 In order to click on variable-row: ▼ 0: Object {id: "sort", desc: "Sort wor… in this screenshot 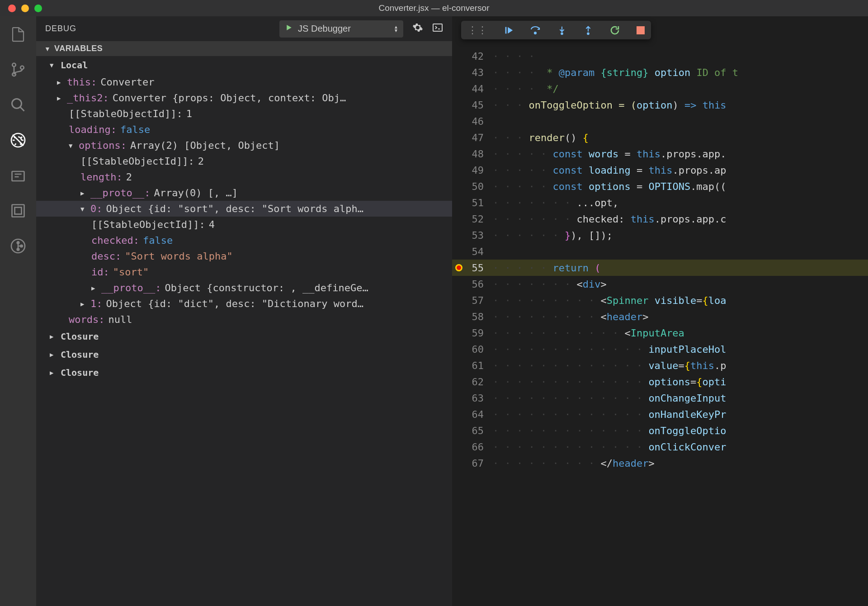, I will do `click(244, 209)`.